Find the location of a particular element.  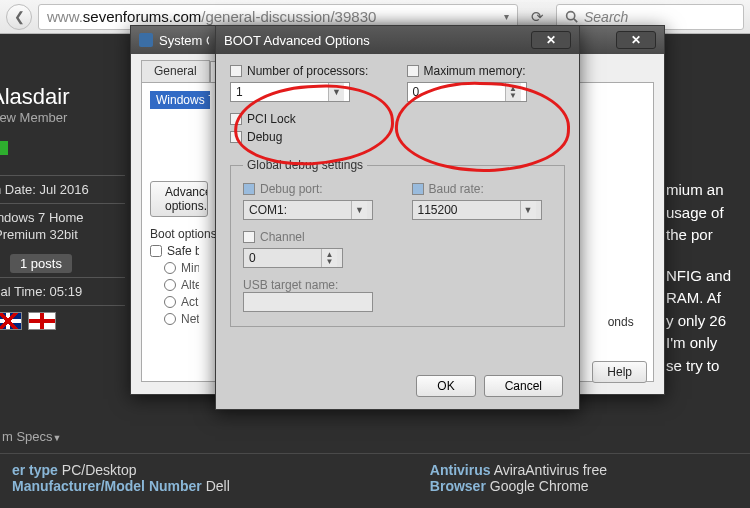

global-debug-settings-group: Global debug settings Debug port: COM1: … is located at coordinates (398, 242).